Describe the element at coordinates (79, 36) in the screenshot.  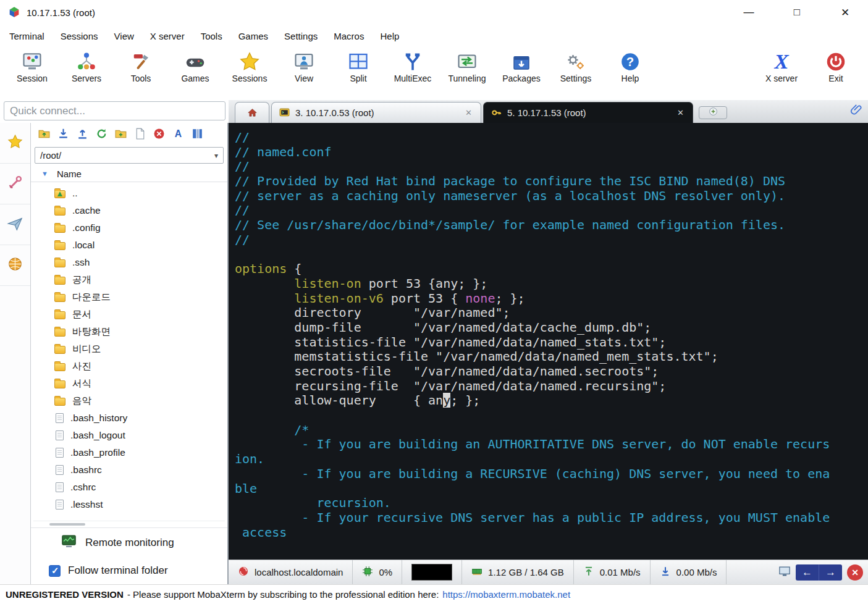
I see `menu-sessions: Sessions` at that location.